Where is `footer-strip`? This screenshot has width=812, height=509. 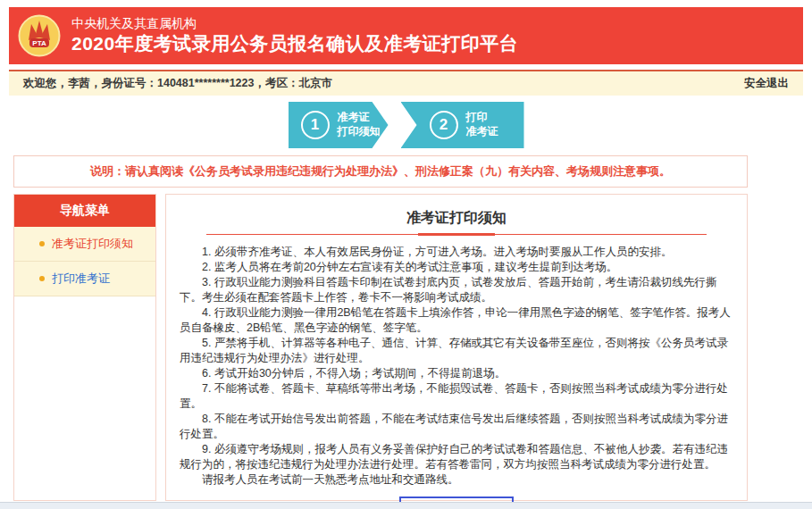
footer-strip is located at coordinates (406, 505).